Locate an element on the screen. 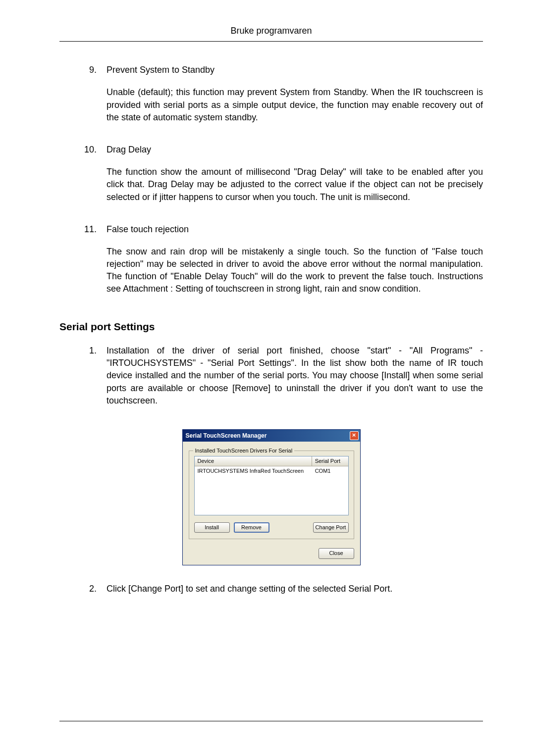 This screenshot has height=756, width=535. item-paragraph: Installation of the driver of serial por… is located at coordinates (295, 376).